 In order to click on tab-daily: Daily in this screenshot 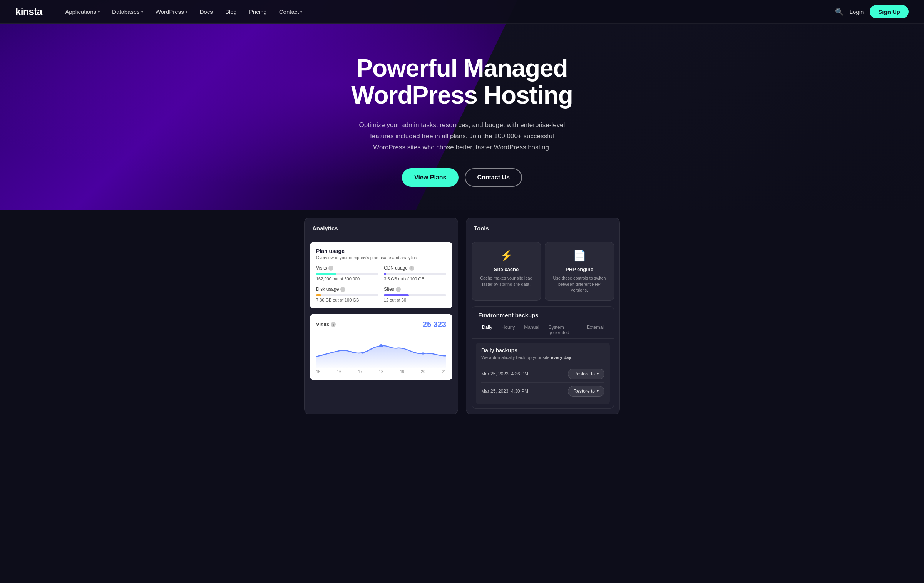, I will do `click(487, 330)`.